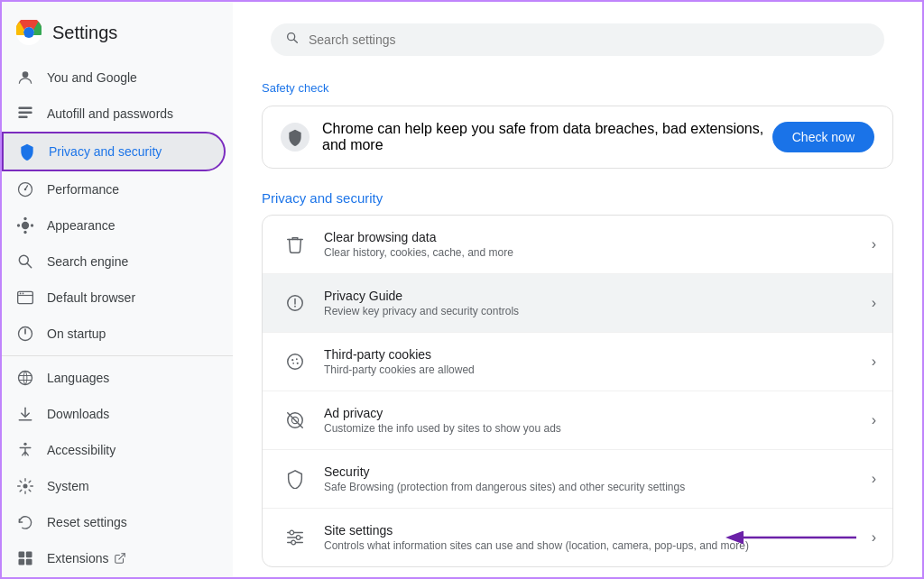 This screenshot has width=924, height=579. What do you see at coordinates (114, 522) in the screenshot?
I see `sidebar-item-reset-settings: Reset settings` at bounding box center [114, 522].